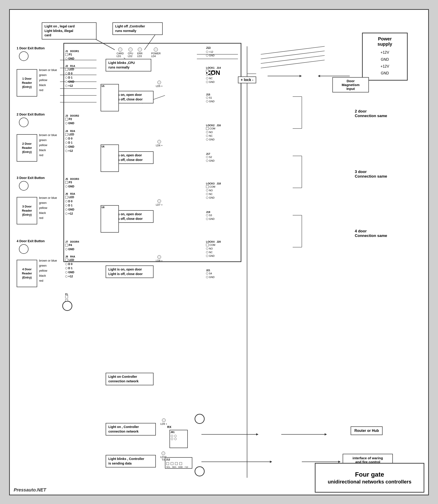 Image resolution: width=438 pixels, height=504 pixels. What do you see at coordinates (31, 120) in the screenshot?
I see `door2-group: 2 Door Exit Button` at bounding box center [31, 120].